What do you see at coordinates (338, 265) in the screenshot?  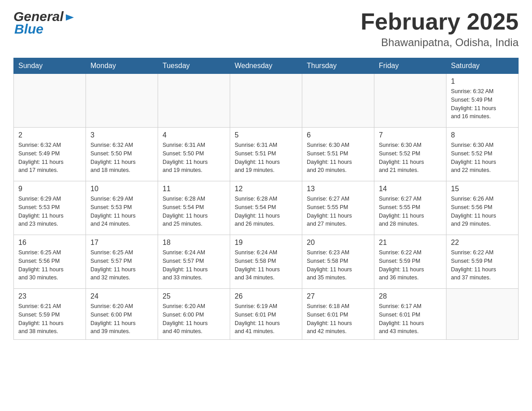 I see `day-info: Sunrise: 6:23 AM Sunset: 5:58 PM Dayligh…` at bounding box center [338, 265].